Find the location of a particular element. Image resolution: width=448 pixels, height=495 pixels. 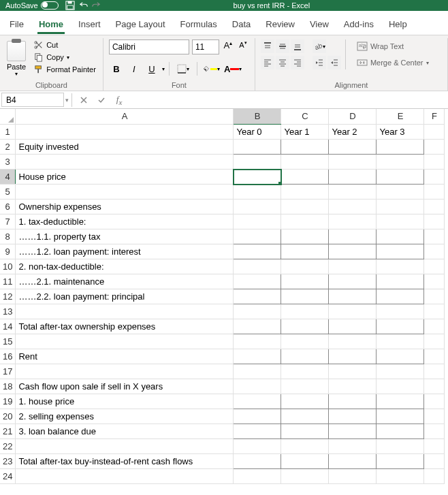

row-header: 5 is located at coordinates (8, 192).